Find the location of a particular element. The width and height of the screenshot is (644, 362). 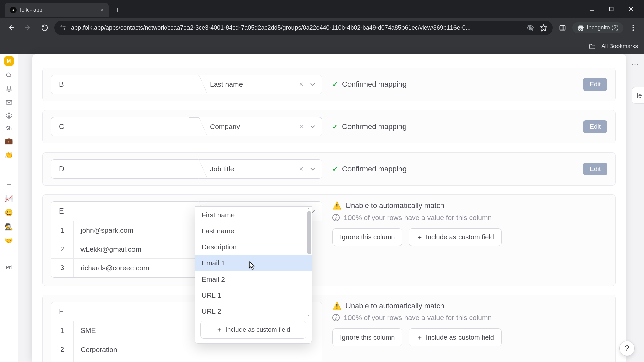

dropdown-option-email-1: Email 1 is located at coordinates (253, 263).